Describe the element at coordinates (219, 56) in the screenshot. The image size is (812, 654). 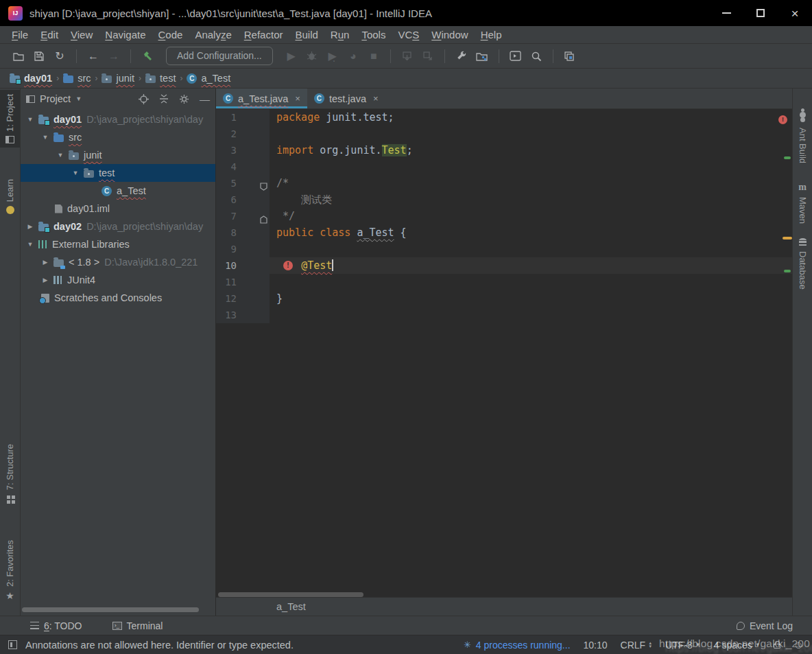
I see `run-configuration-select: Add Configuration...` at that location.